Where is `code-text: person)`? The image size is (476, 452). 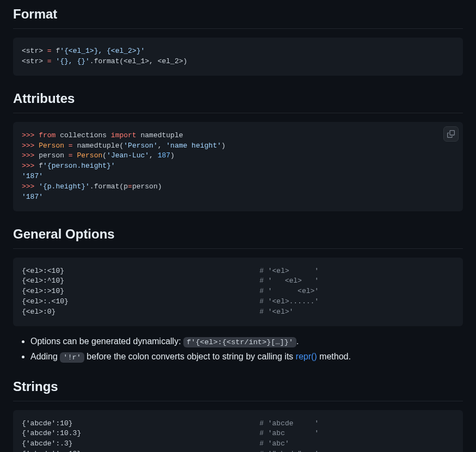 code-text: person) is located at coordinates (147, 186).